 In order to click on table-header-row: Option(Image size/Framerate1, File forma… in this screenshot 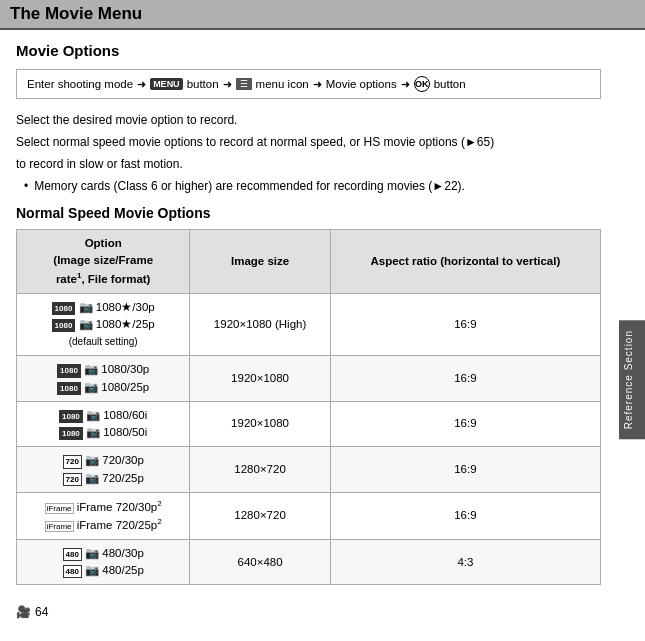, I will do `click(309, 262)`.